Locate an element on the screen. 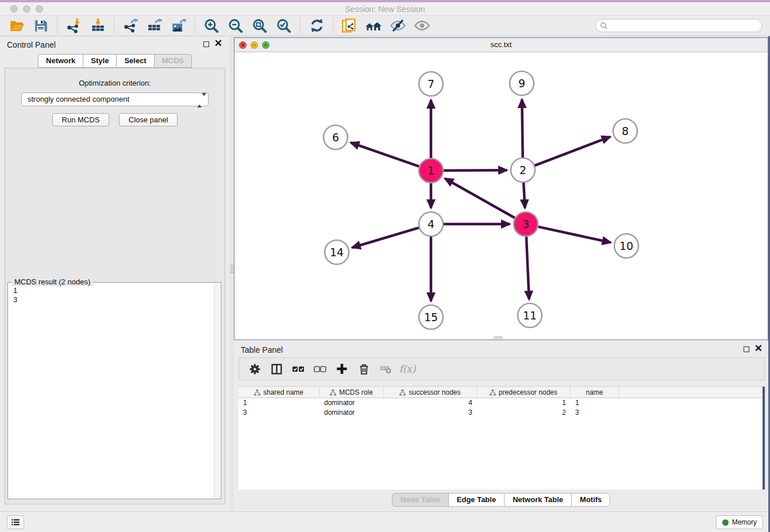  search-input is located at coordinates (686, 26).